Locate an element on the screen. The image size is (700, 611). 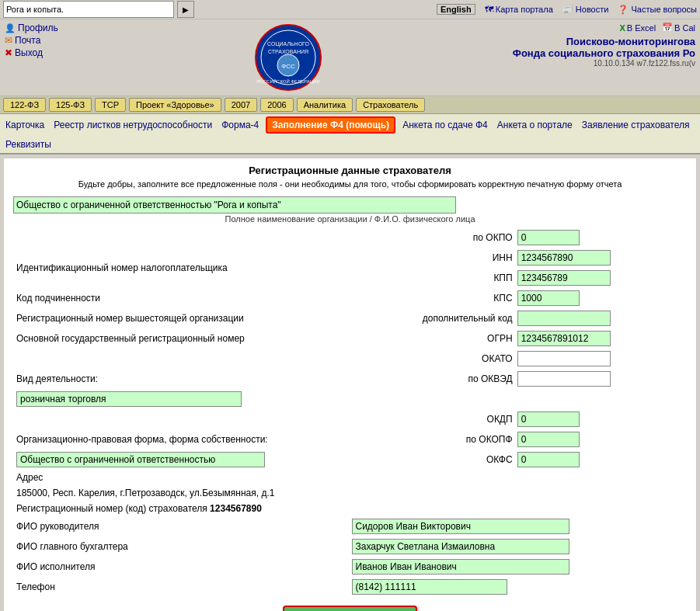
nav-tabs-bar: 122-ФЗ 125-ФЗ TCP Проект «Здоровье» 2007… is located at coordinates (350, 106).